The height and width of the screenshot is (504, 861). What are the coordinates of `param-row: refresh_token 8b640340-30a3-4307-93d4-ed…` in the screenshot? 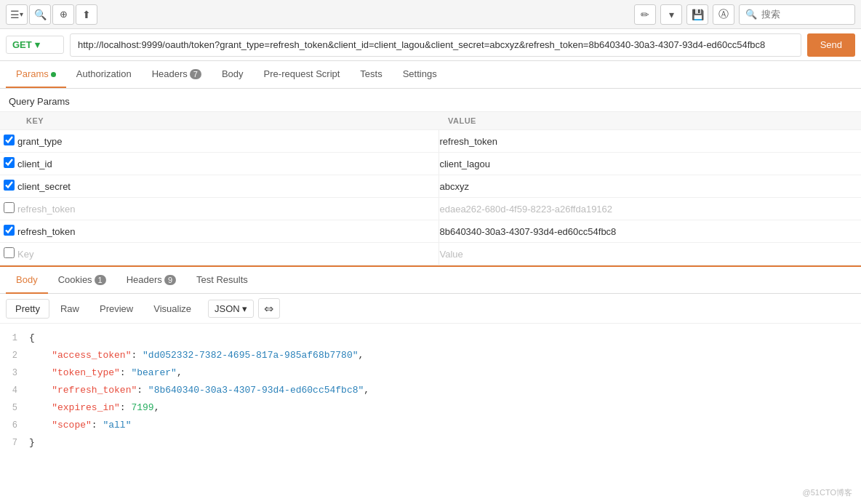 It's located at (430, 231).